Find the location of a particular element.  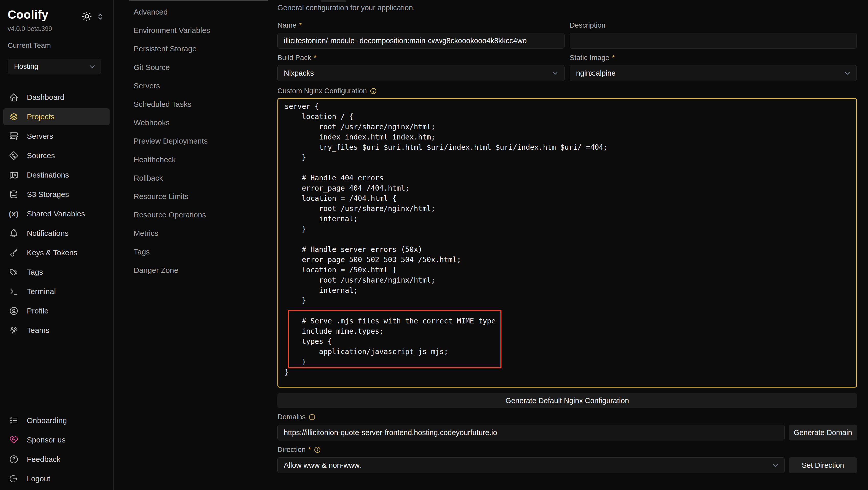

app-version: v4.0.0-beta.399 is located at coordinates (30, 29).